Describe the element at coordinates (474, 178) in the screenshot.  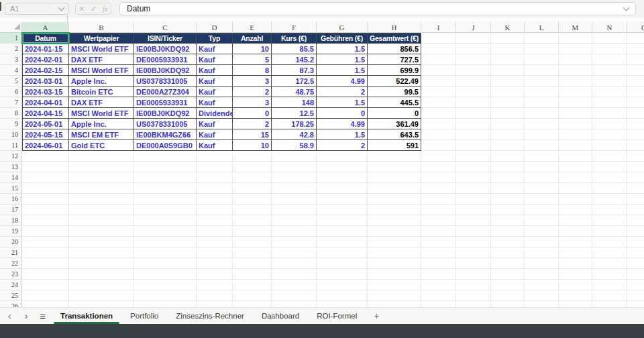
I see `cell-J14` at that location.